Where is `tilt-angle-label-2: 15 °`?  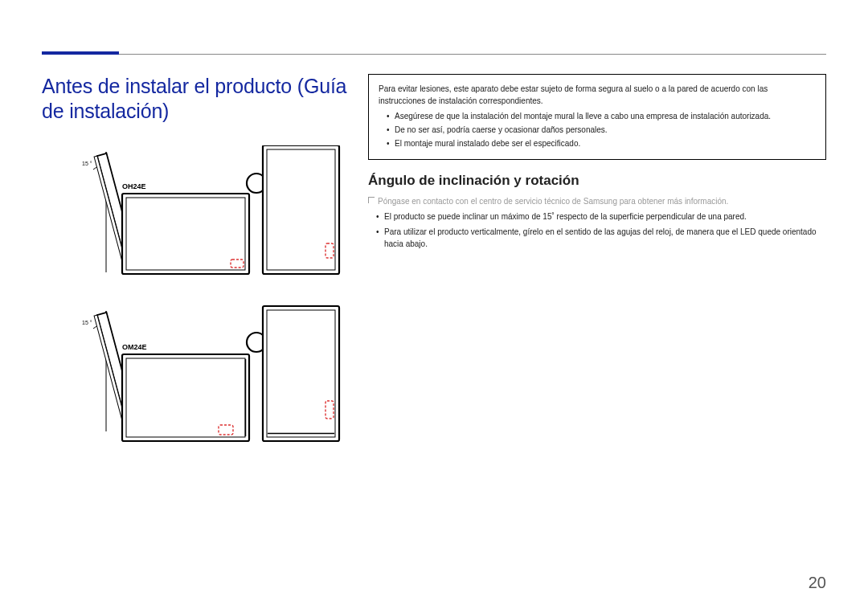 tilt-angle-label-2: 15 ° is located at coordinates (87, 323).